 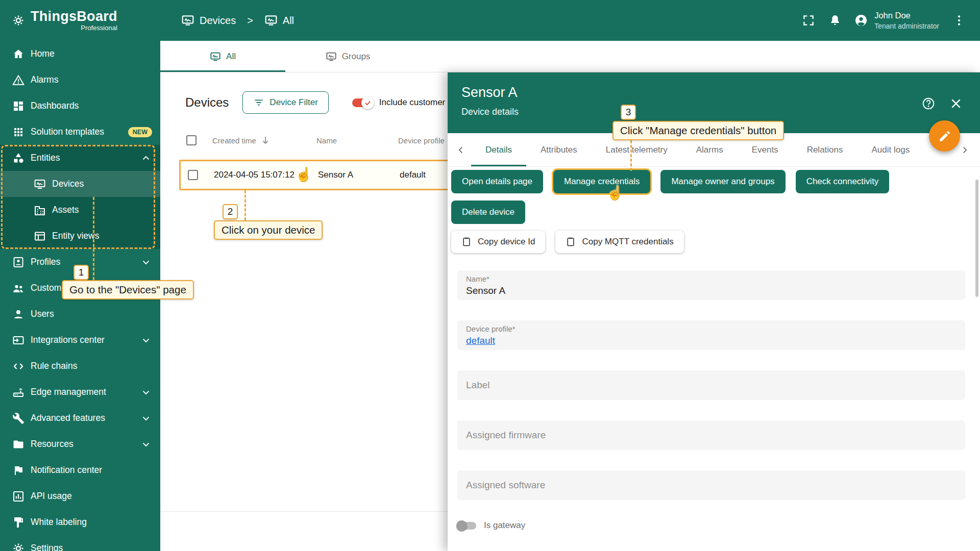 What do you see at coordinates (891, 150) in the screenshot?
I see `tab-audit-logs: Audit logs` at bounding box center [891, 150].